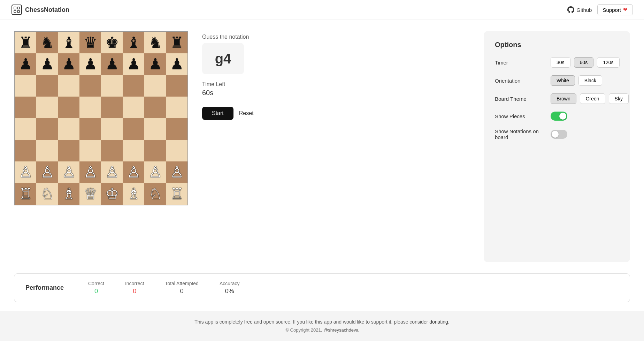 The height and width of the screenshot is (341, 644). Describe the element at coordinates (615, 10) in the screenshot. I see `support-button: Support ❤` at that location.